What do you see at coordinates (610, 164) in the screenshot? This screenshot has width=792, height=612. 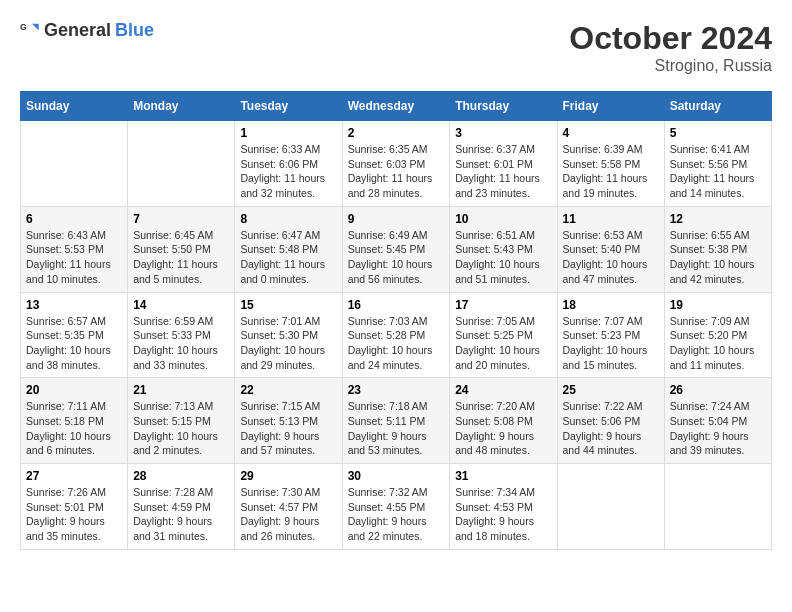 I see `calendar-cell: 4Sunrise: 6:39 AMSunset: 5:58 PMDaylight…` at bounding box center [610, 164].